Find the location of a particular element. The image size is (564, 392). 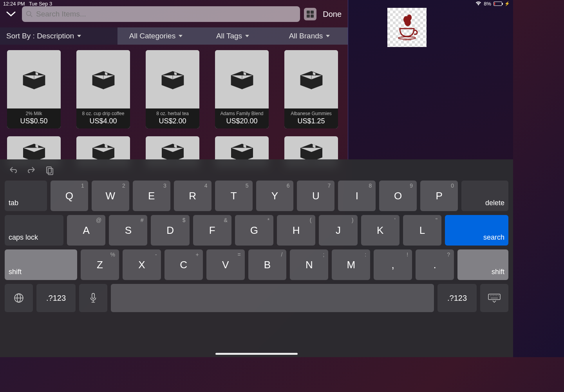

sort-dropdown: Sort By : Description is located at coordinates (59, 36).